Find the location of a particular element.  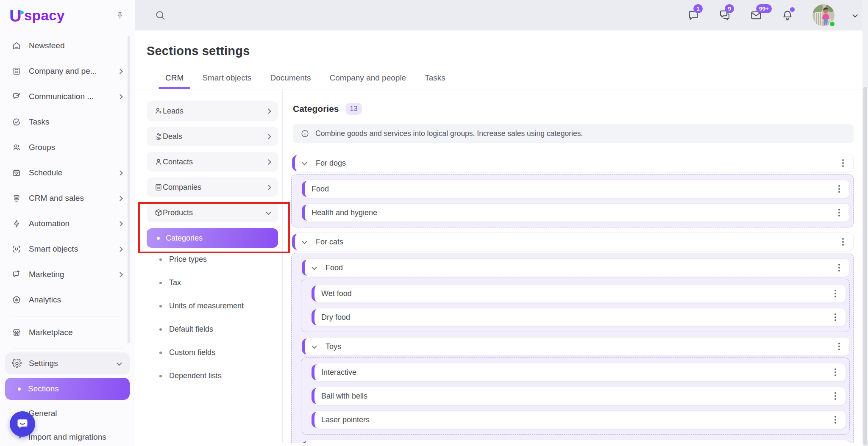

info-text: Combine goods and services into logical … is located at coordinates (449, 134).